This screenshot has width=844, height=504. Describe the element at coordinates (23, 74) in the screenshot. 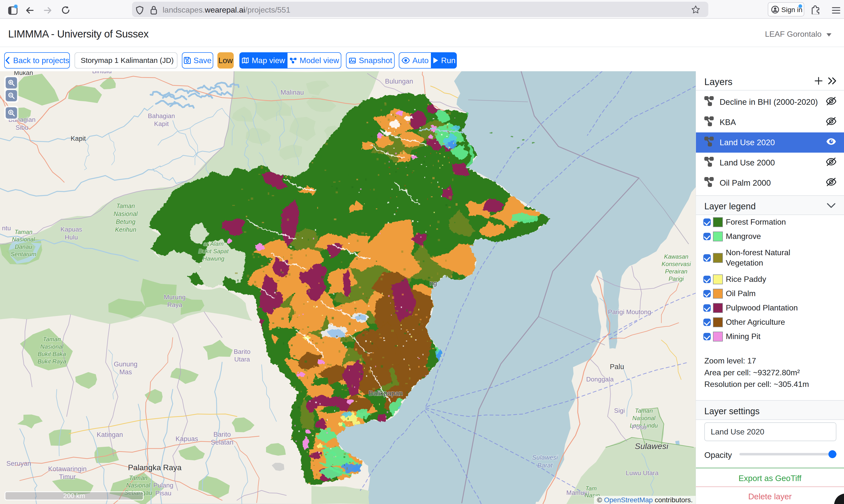

I see `svg-text: Mukan` at that location.